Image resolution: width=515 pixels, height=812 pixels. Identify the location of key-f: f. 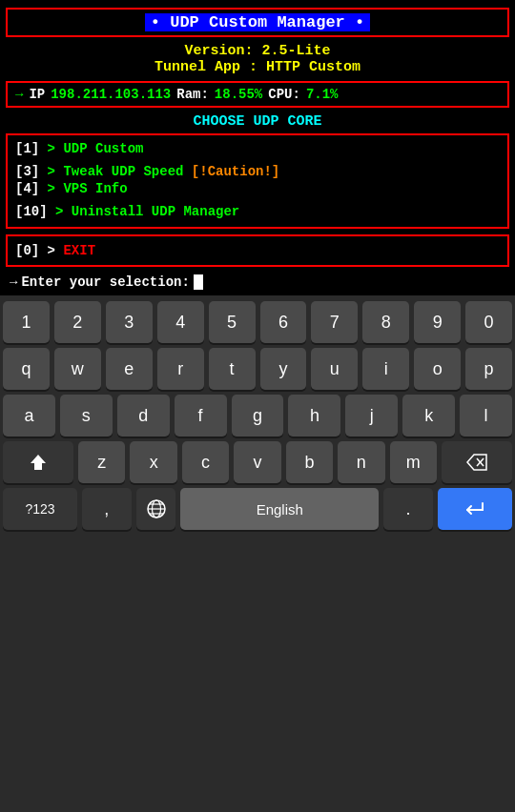
(200, 416).